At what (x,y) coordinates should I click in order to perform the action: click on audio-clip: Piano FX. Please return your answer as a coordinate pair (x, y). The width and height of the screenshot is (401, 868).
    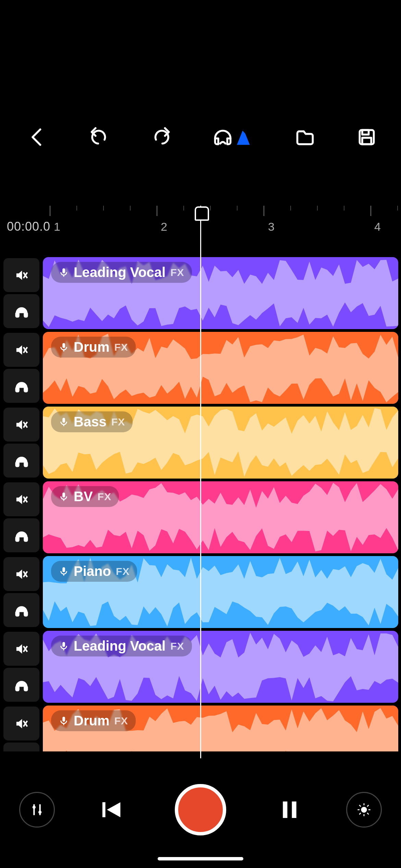
    Looking at the image, I should click on (221, 592).